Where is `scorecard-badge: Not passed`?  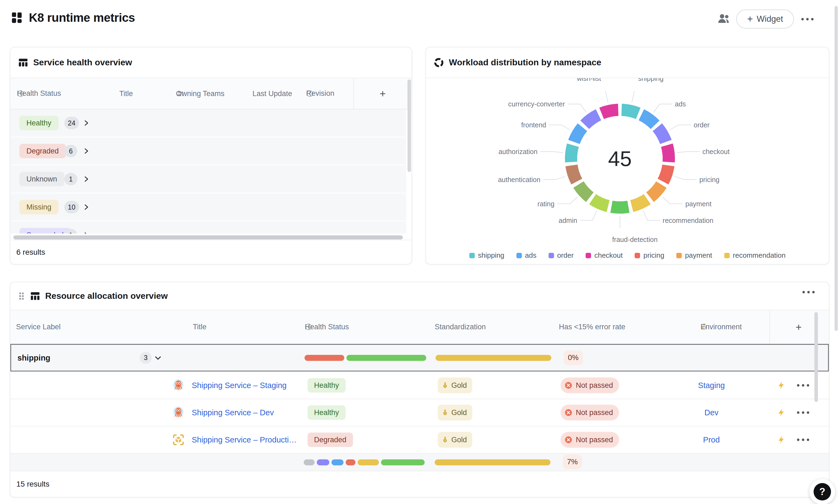 scorecard-badge: Not passed is located at coordinates (590, 385).